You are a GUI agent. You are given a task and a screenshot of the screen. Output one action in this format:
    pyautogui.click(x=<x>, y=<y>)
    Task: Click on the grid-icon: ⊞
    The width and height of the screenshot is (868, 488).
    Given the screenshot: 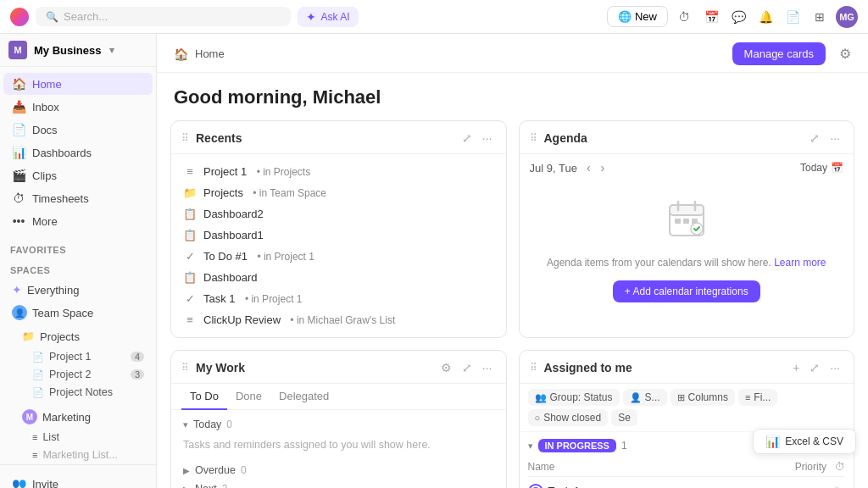 What is the action you would take?
    pyautogui.click(x=820, y=17)
    